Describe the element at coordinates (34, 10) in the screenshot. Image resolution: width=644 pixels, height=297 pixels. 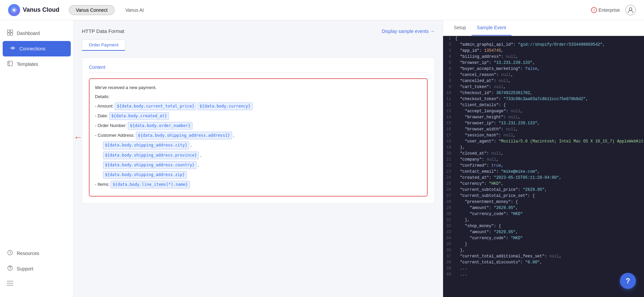
I see `app-logo: Vanus Cloud` at that location.